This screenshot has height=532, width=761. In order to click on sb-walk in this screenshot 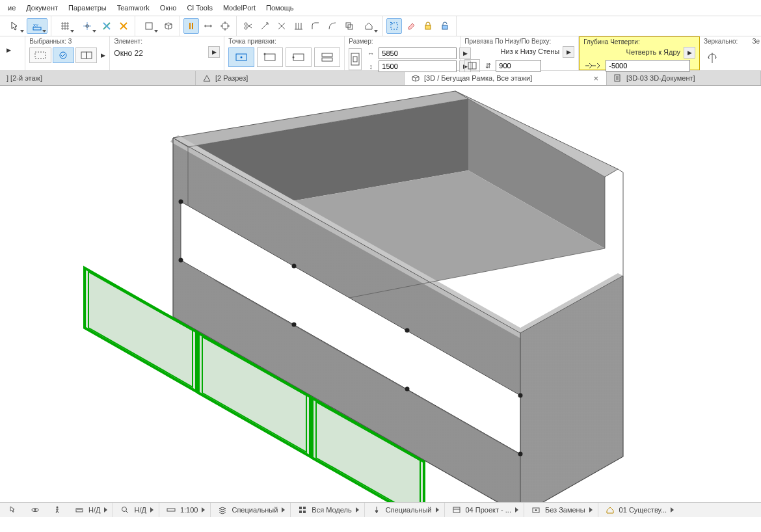, I will do `click(57, 510)`.